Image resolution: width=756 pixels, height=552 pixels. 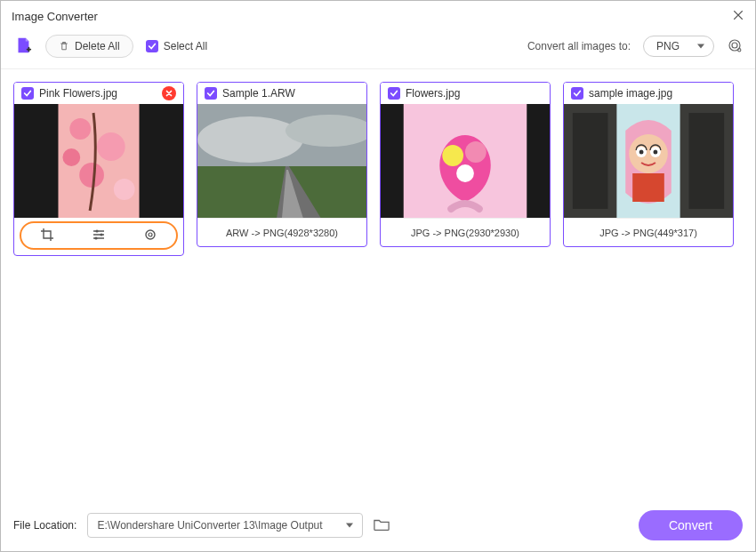 What do you see at coordinates (382, 526) in the screenshot?
I see `open-folder-button` at bounding box center [382, 526].